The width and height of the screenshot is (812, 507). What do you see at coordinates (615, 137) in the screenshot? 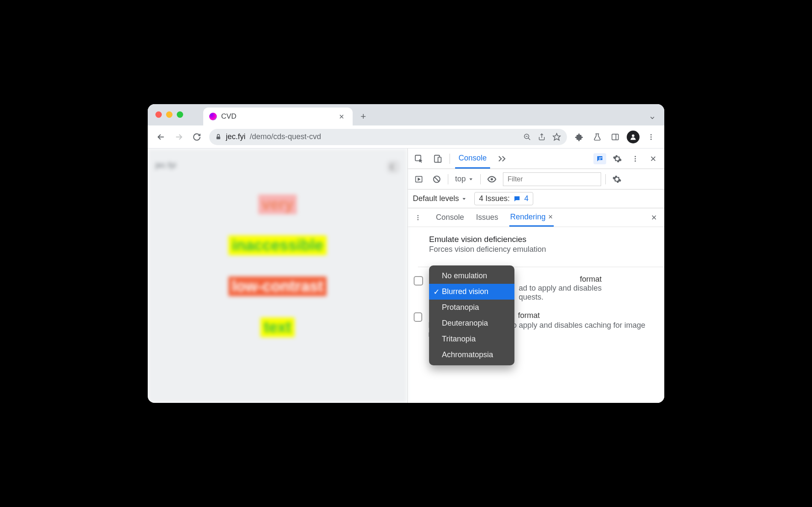
I see `sidepanel-button` at bounding box center [615, 137].